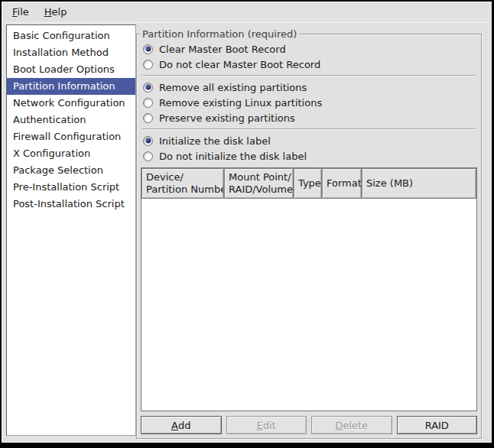  Describe the element at coordinates (352, 425) in the screenshot. I see `delete-button: Delete` at that location.